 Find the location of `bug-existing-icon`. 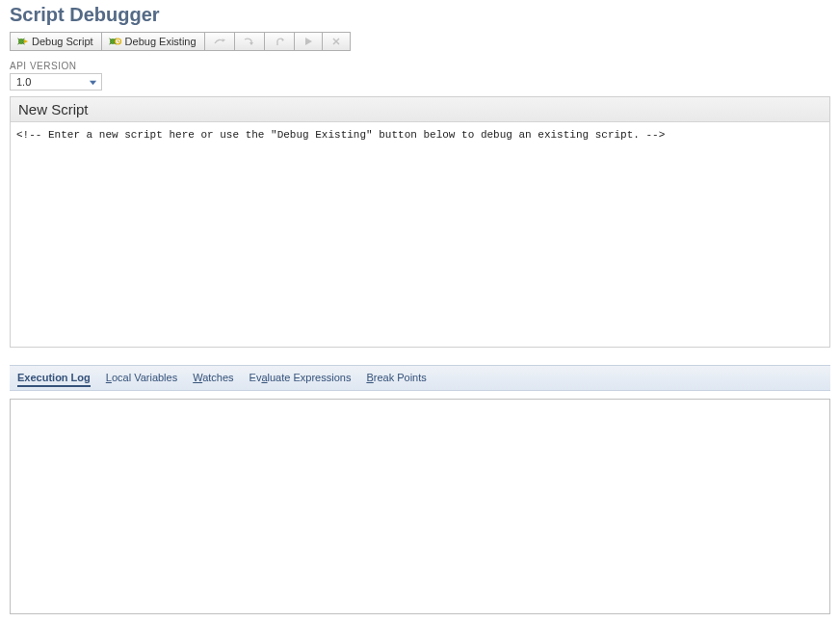

bug-existing-icon is located at coordinates (115, 41).